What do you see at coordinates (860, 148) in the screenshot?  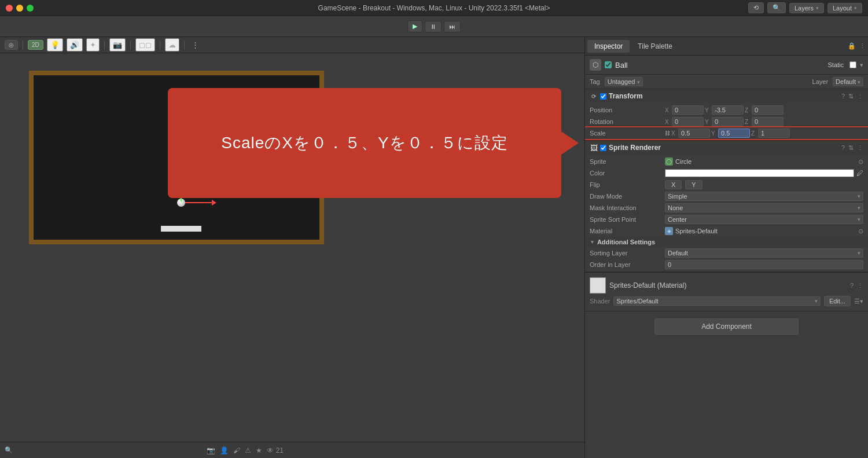 I see `sprite-renderer-menu-icon: ⋮` at bounding box center [860, 148].